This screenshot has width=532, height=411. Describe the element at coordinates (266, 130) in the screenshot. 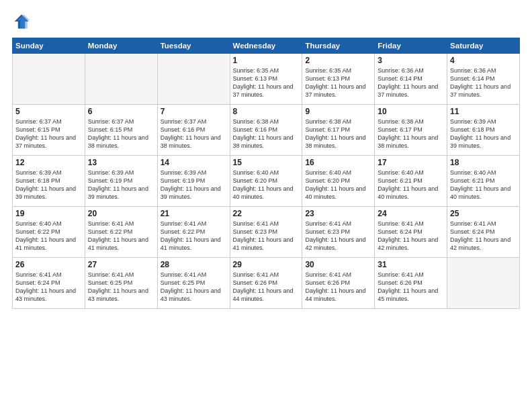

I see `calendar-cell: 8Sunrise: 6:38 AM Sunset: 6:16 PM Daylig…` at that location.